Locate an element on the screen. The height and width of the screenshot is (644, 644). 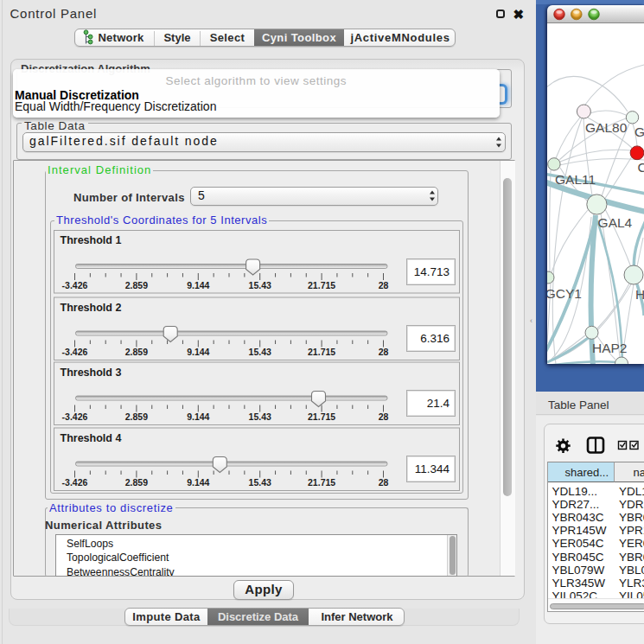
svg-text: Threshold 1 is located at coordinates (90, 240).